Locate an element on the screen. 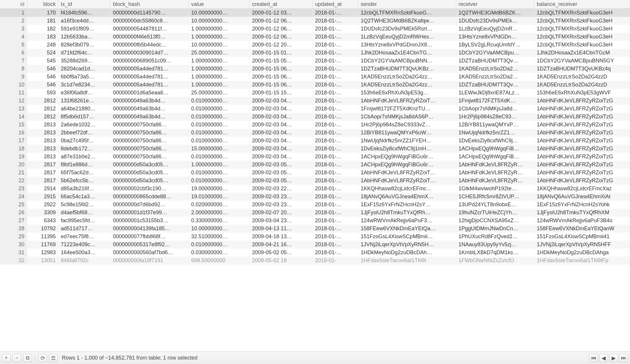 Image resolution: width=630 pixels, height=364 pixels. table-row: 2911395ed7eec75f8…0000000077fbb868f…32.5… is located at coordinates (315, 237).